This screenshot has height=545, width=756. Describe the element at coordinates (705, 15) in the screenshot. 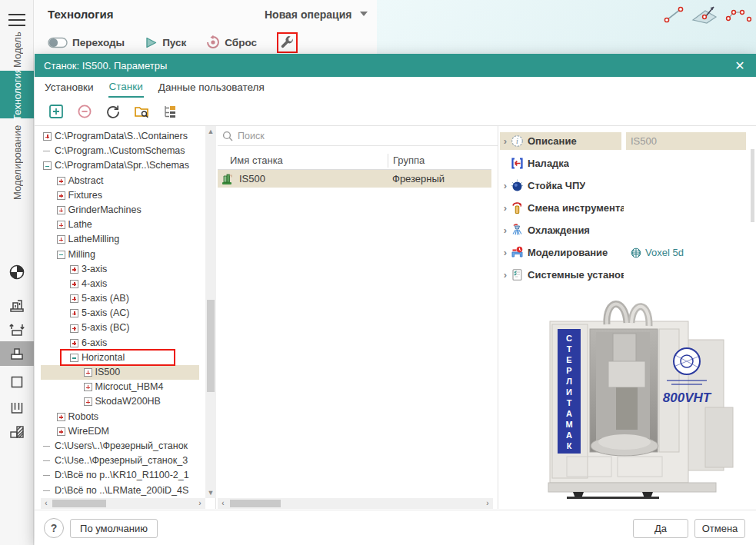

I see `surface-normal-icon` at that location.